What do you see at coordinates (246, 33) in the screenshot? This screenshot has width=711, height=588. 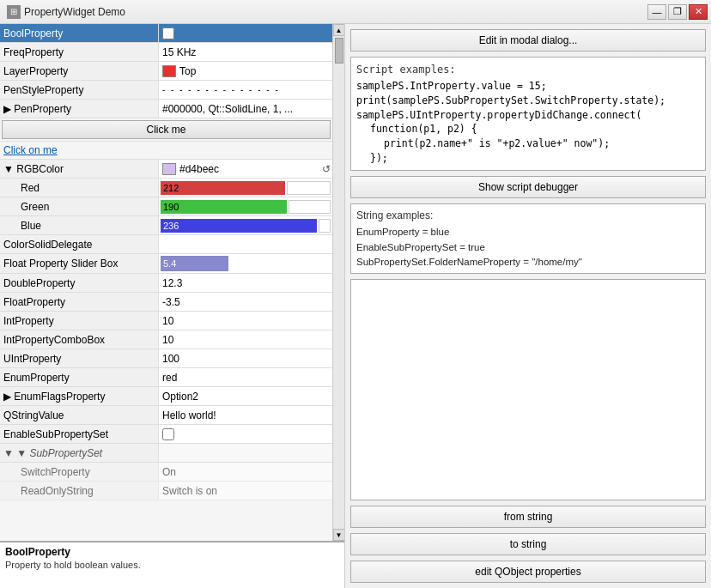 I see `prop-value-boolproperty` at bounding box center [246, 33].